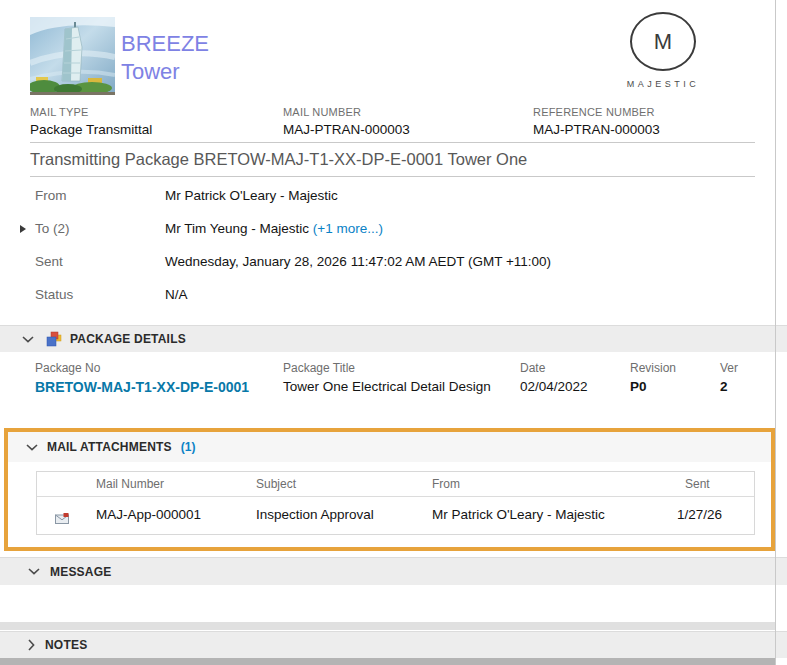 The image size is (787, 665). What do you see at coordinates (700, 515) in the screenshot?
I see `attachment-sent: 1/27/26` at bounding box center [700, 515].